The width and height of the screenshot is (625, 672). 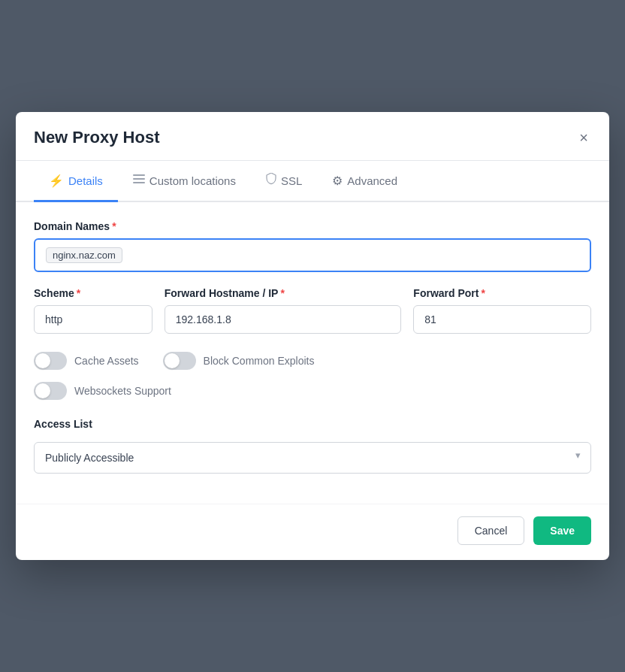 What do you see at coordinates (502, 310) in the screenshot?
I see `forward-port-field: Forward Port* 81` at bounding box center [502, 310].